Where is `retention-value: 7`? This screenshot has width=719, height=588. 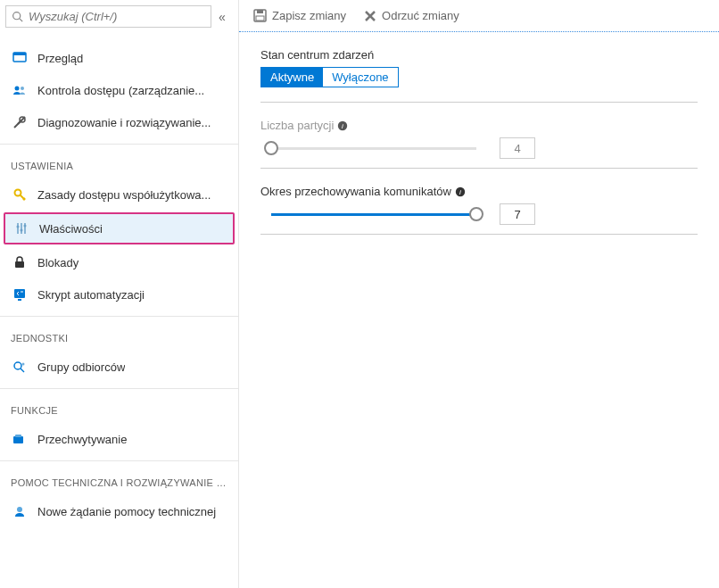
retention-value: 7 is located at coordinates (517, 214).